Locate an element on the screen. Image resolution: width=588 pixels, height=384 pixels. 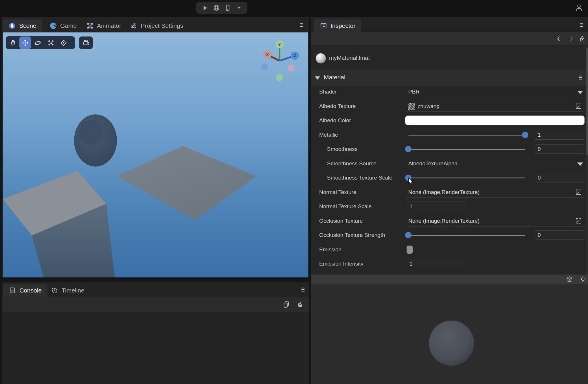
scrollbar-thumb is located at coordinates (587, 102).